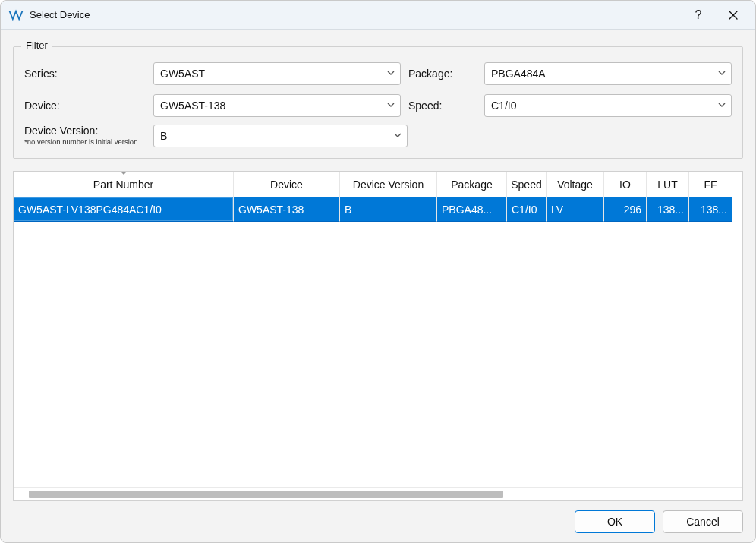 The height and width of the screenshot is (543, 756). Describe the element at coordinates (378, 210) in the screenshot. I see `table-row: GW5AST-LV138PG484AC1/I0 GW5AST-138 B PBG…` at that location.